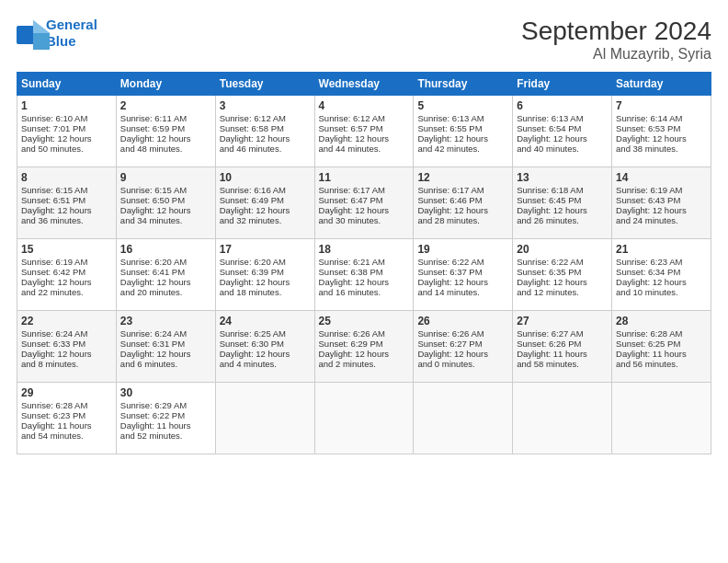 Image resolution: width=728 pixels, height=563 pixels. What do you see at coordinates (662, 203) in the screenshot?
I see `calendar-cell: 14Sunrise: 6:19 AMSunset: 6:43 PMDayligh…` at bounding box center [662, 203].